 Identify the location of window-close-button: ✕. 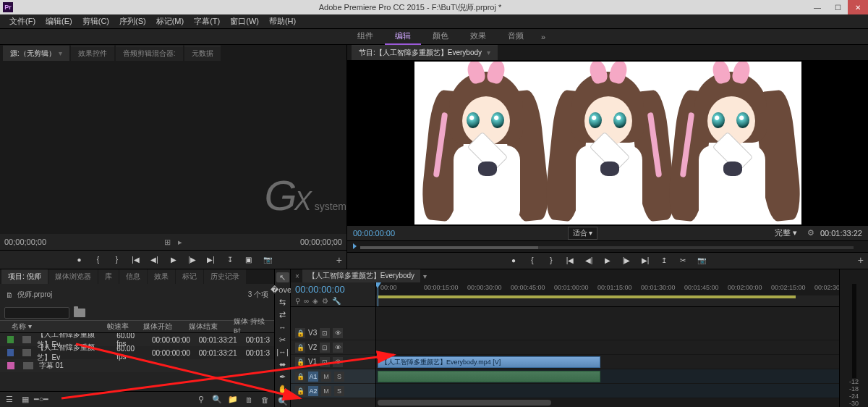
(858, 7).